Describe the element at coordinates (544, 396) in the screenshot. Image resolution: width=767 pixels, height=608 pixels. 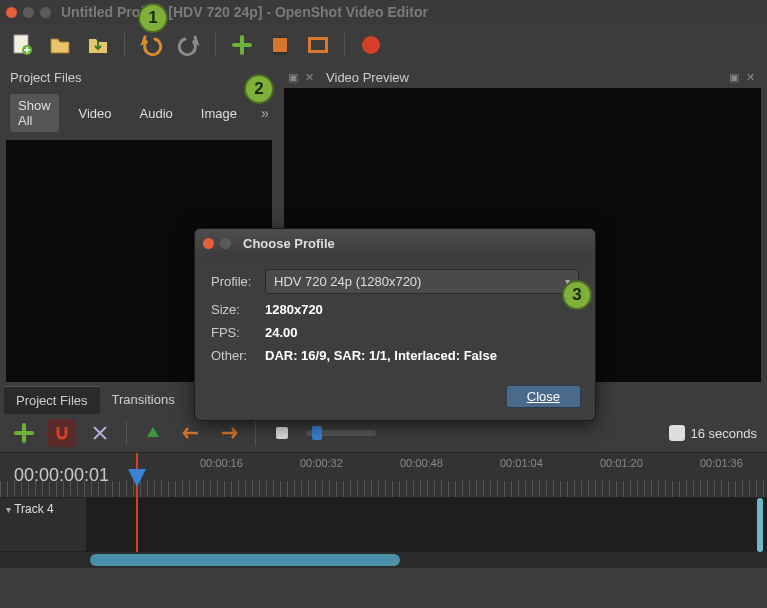
I see `close-button: Close` at that location.